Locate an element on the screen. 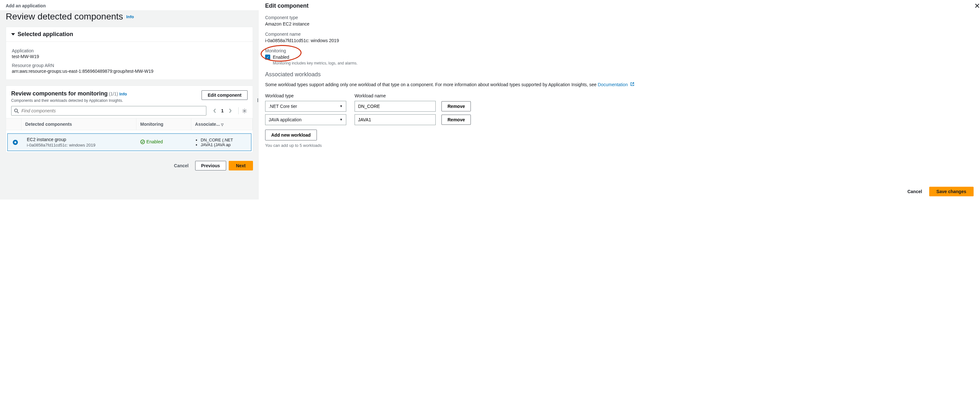 The height and width of the screenshot is (399, 980). application-label: Application is located at coordinates (129, 51).